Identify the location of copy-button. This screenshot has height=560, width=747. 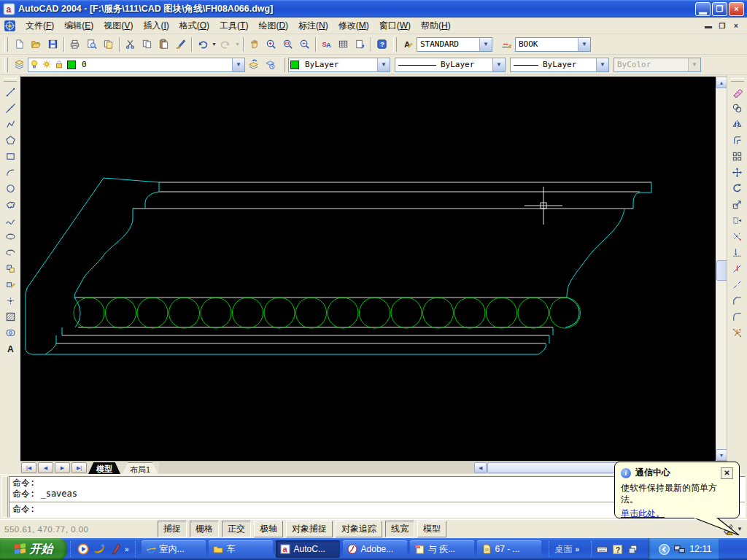
(147, 44).